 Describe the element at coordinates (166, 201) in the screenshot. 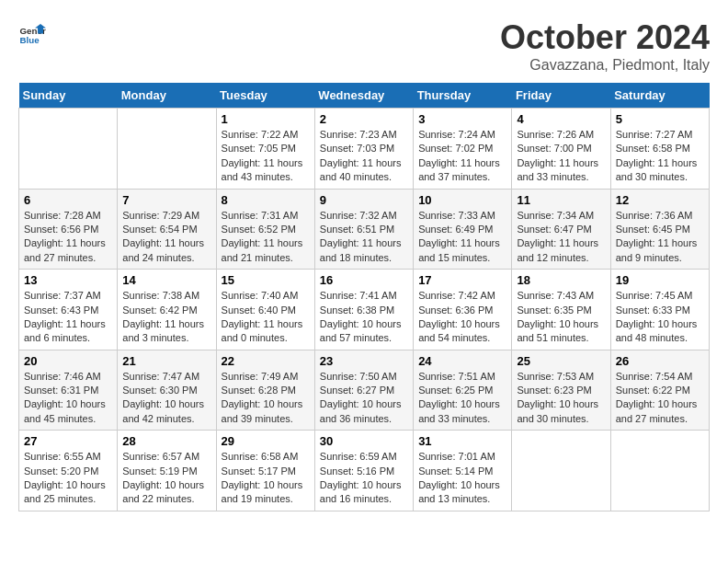

I see `day-number: 7` at that location.